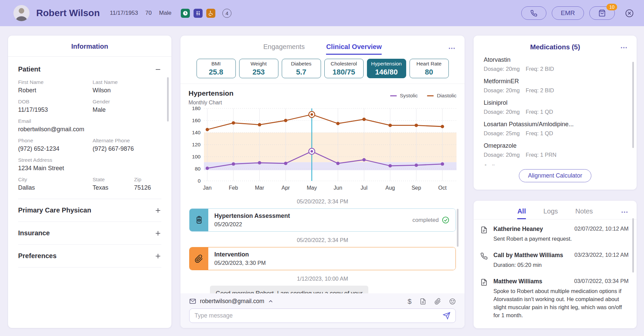  Describe the element at coordinates (127, 141) in the screenshot. I see `field-label: Alternate Phone` at that location.